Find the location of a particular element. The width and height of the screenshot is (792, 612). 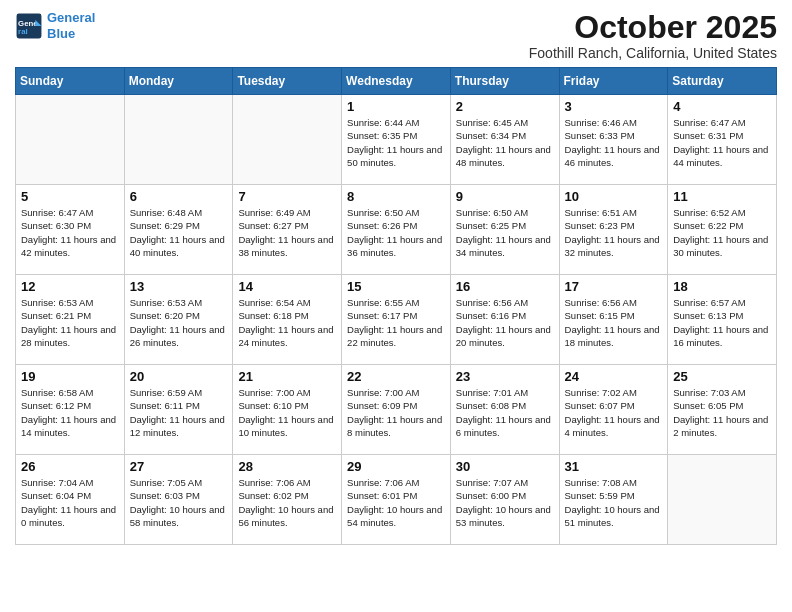

calendar-cell: 20Sunrise: 6:59 AMSunset: 6:11 PMDayligh… is located at coordinates (178, 410).